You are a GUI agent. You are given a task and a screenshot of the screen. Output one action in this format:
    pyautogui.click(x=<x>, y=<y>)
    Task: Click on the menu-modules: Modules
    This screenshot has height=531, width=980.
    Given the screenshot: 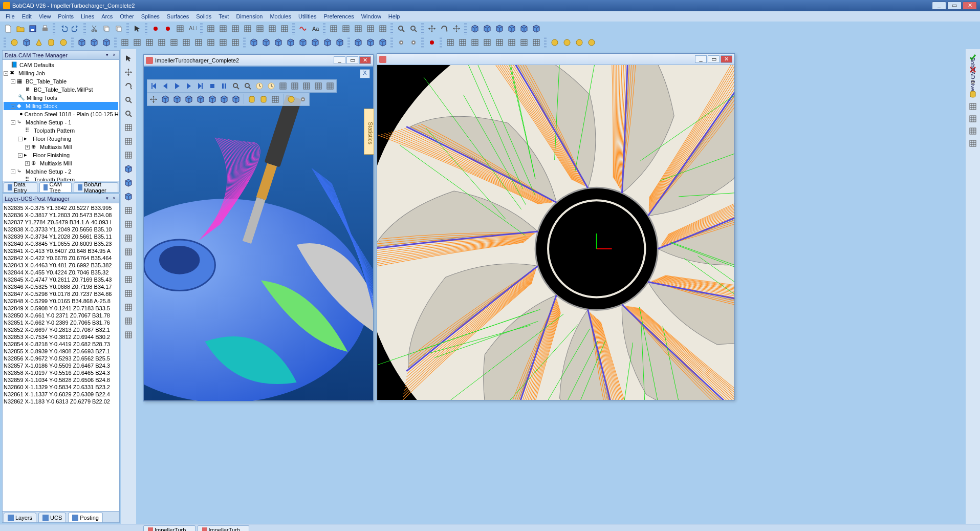 What is the action you would take?
    pyautogui.click(x=280, y=16)
    